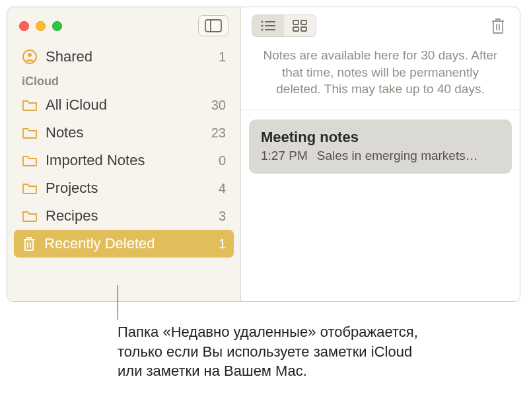 Image resolution: width=527 pixels, height=420 pixels. What do you see at coordinates (300, 26) in the screenshot?
I see `gallery-view-button` at bounding box center [300, 26].